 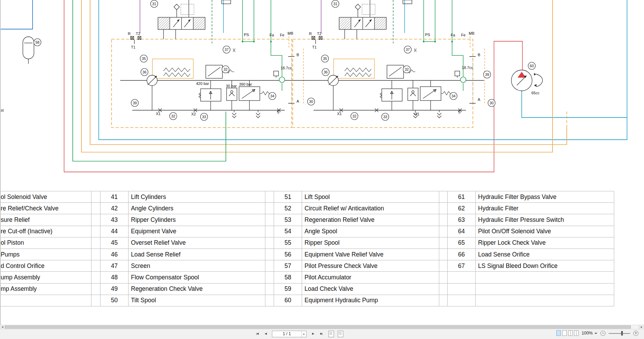 What do you see at coordinates (114, 254) in the screenshot?
I see `legend-number-cell: 46` at bounding box center [114, 254].